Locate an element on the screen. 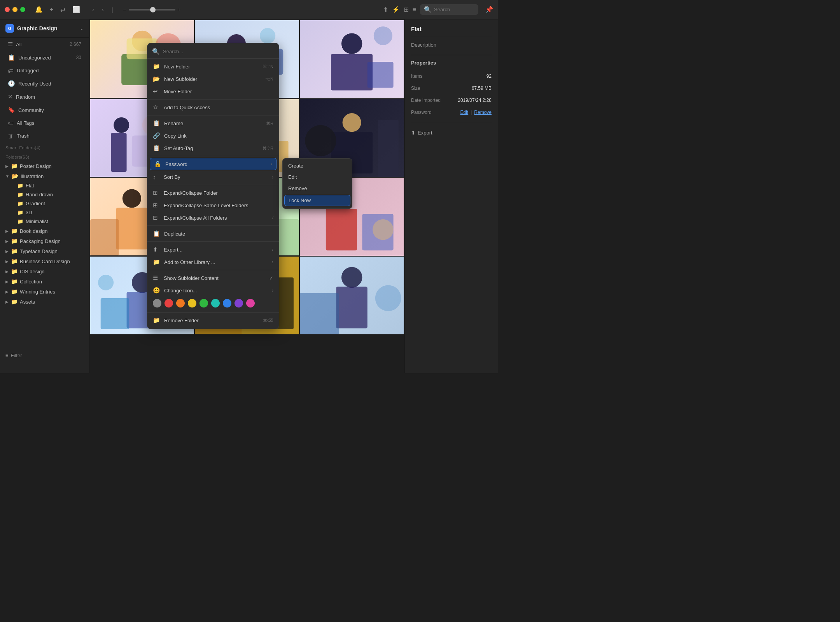  folder-business-card: ▶ 📁 Business Card Design is located at coordinates (44, 261).